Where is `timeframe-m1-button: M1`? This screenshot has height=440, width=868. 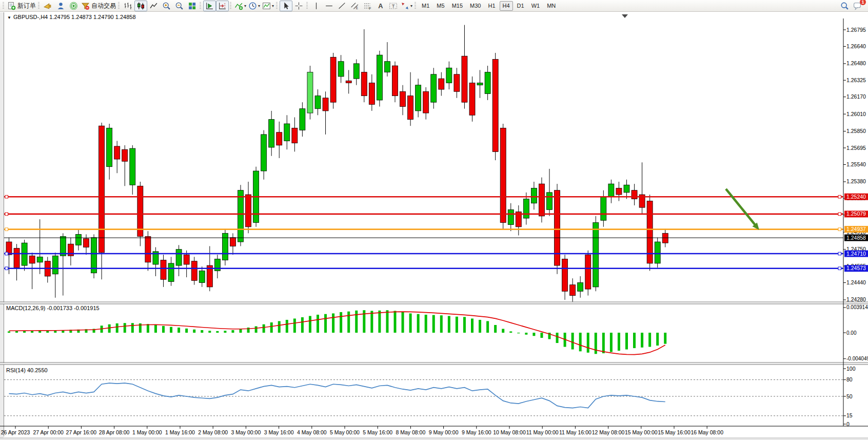 timeframe-m1-button: M1 is located at coordinates (426, 6).